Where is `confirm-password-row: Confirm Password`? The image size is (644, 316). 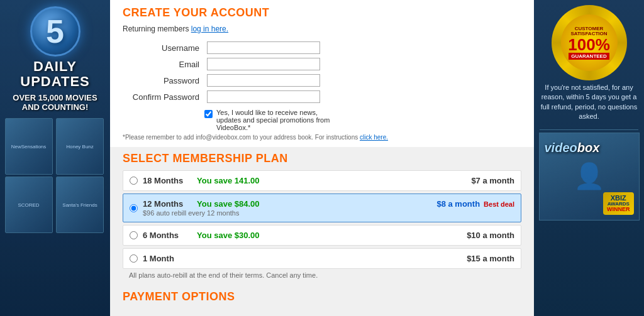
confirm-password-row: Confirm Password is located at coordinates (322, 97).